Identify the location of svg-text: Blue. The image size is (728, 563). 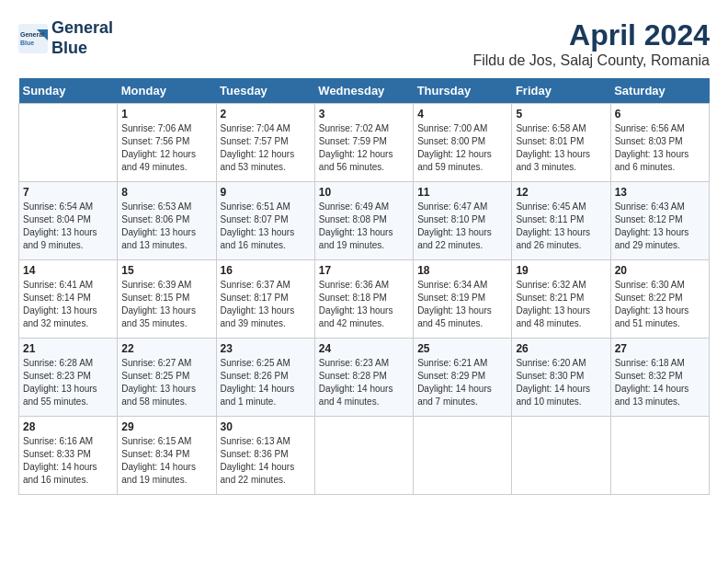
(28, 42).